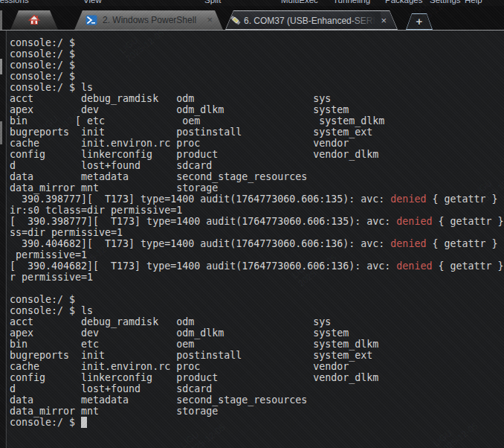 This screenshot has width=504, height=448. Describe the element at coordinates (149, 20) in the screenshot. I see `tab-windows-powershell: 2. Windows PowerShell ×` at that location.